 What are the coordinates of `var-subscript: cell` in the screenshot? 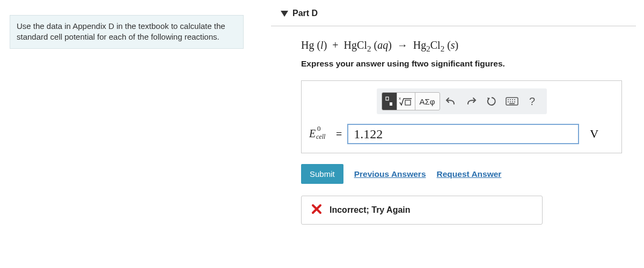 It's located at (321, 137).